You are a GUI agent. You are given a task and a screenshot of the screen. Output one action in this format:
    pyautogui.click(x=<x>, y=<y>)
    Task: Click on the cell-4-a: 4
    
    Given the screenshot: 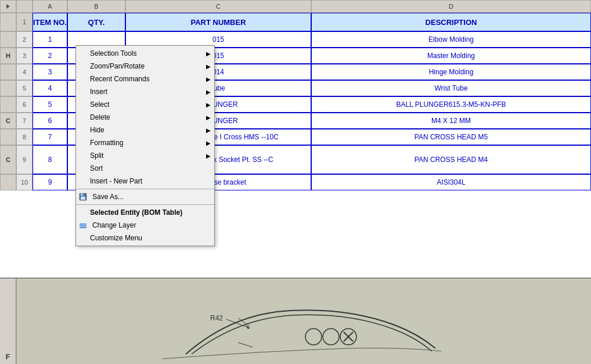 What is the action you would take?
    pyautogui.click(x=50, y=88)
    